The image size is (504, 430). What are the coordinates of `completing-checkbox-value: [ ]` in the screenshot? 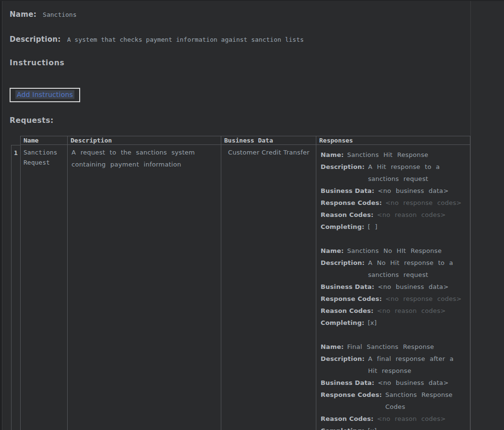 It's located at (372, 227).